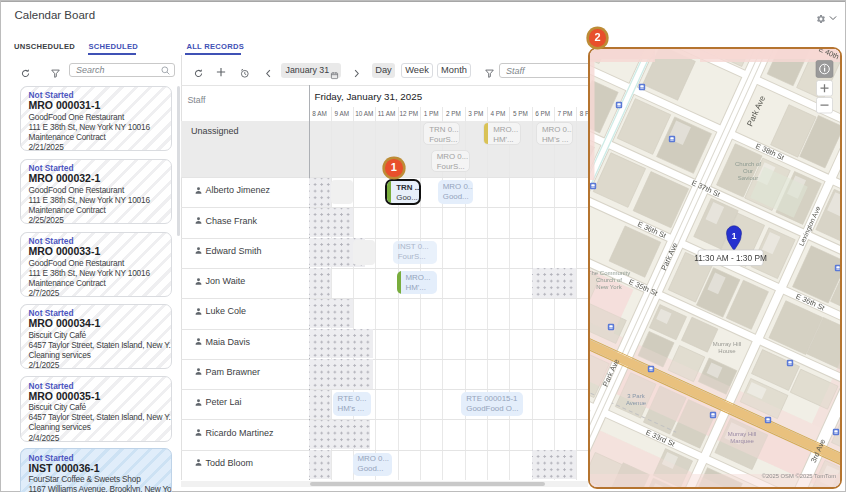 This screenshot has width=846, height=492. Describe the element at coordinates (730, 258) in the screenshot. I see `svg-text: 11:30 AM - 1:30 PM` at that location.